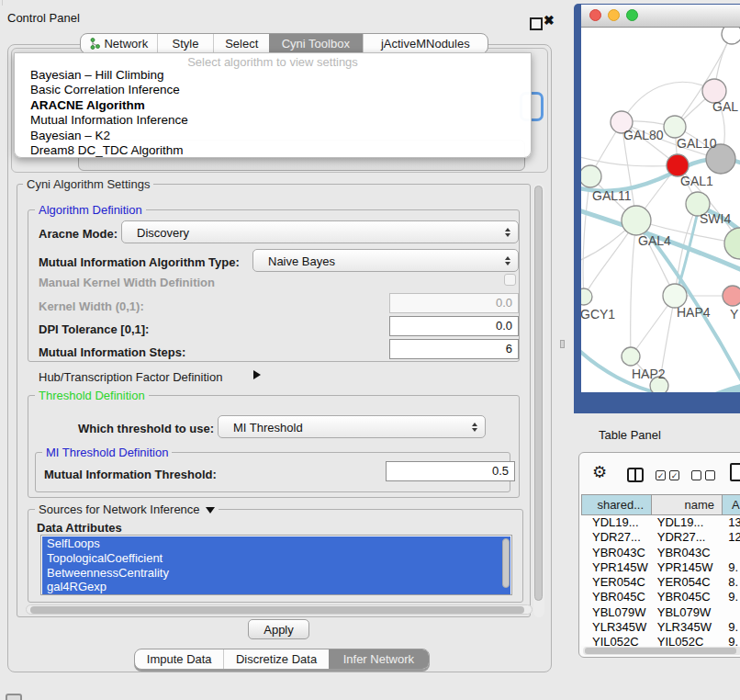 The width and height of the screenshot is (740, 700). Describe the element at coordinates (595, 15) in the screenshot. I see `close-window-icon` at that location.